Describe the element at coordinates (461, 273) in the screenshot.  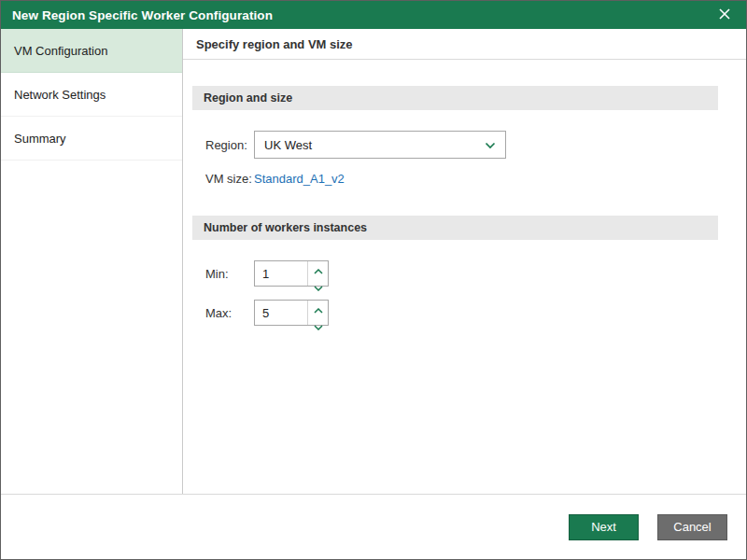
I see `min-row: Min:` at that location.